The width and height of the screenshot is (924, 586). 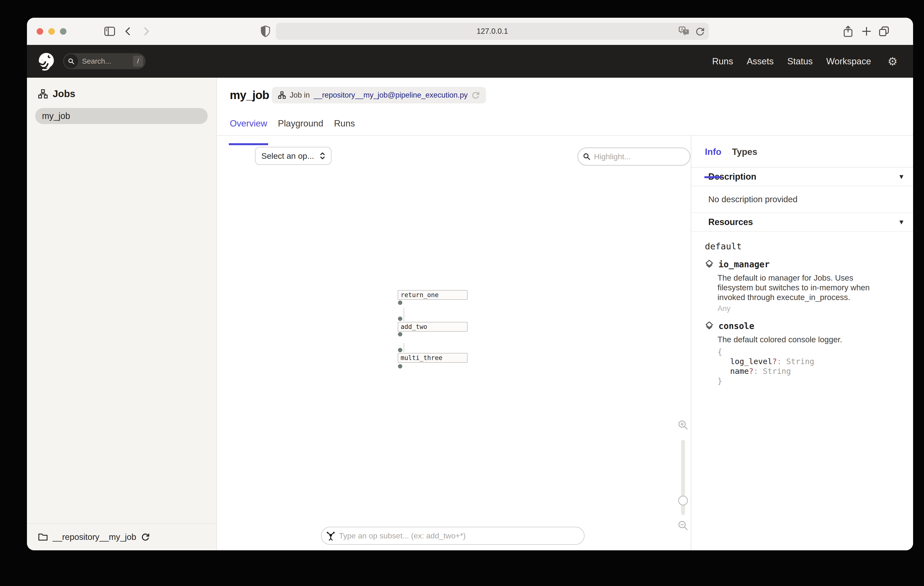 What do you see at coordinates (811, 381) in the screenshot?
I see `schema-close-brace: }` at bounding box center [811, 381].